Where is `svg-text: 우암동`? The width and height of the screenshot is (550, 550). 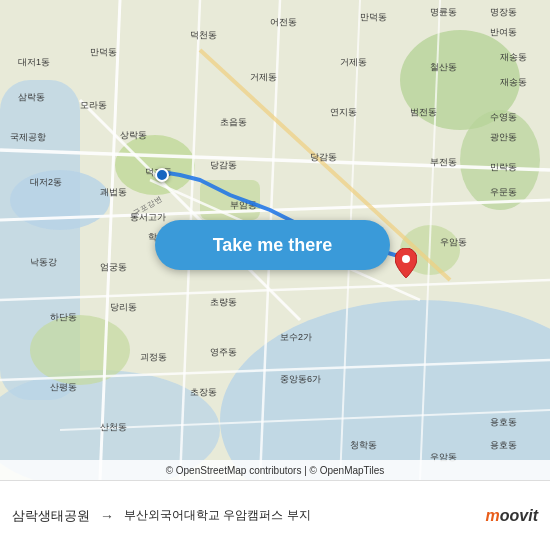
svg-text: 우암동 is located at coordinates (454, 242).